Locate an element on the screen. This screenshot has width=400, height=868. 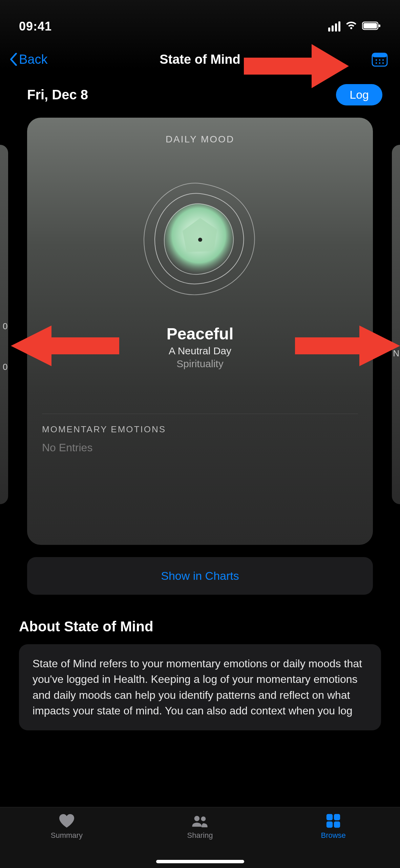
tab-label: Summary is located at coordinates (67, 835).